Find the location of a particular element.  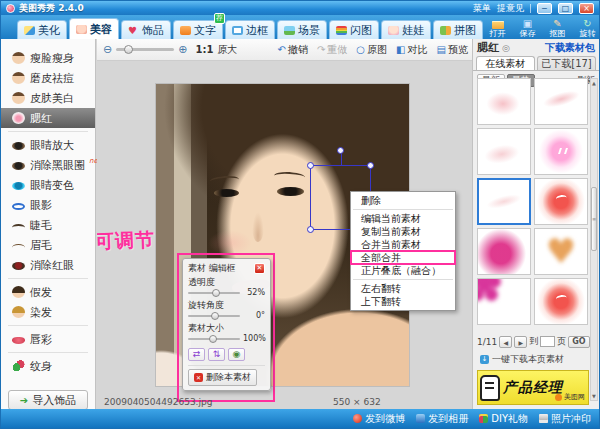

preview-button: ▤预览 is located at coordinates (452, 50).